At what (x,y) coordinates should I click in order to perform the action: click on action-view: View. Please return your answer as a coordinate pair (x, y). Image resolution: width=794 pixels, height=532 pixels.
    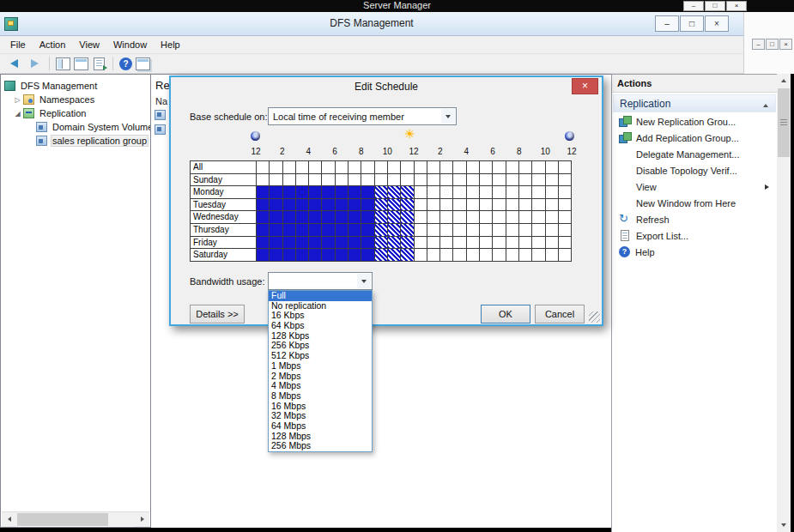
    Looking at the image, I should click on (694, 187).